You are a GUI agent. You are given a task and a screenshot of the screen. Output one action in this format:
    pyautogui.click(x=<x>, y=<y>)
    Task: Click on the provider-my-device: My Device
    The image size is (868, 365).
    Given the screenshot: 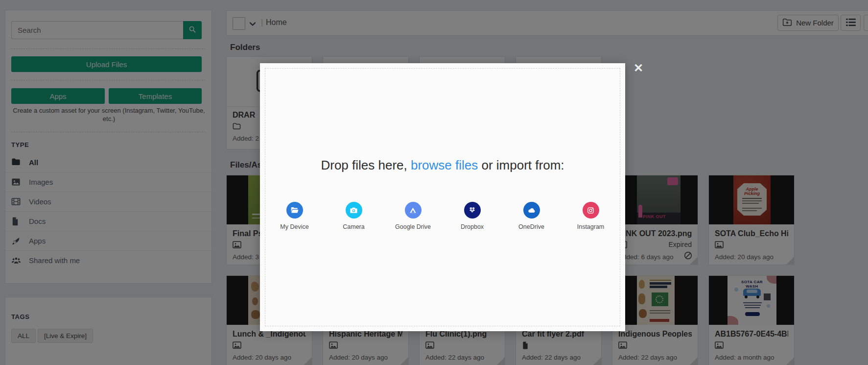 What is the action you would take?
    pyautogui.click(x=295, y=216)
    